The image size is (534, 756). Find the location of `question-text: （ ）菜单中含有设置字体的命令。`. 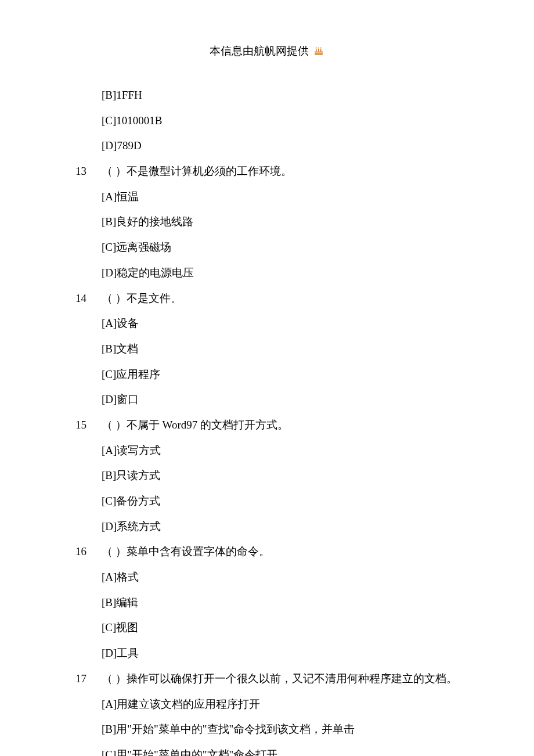

question-text: （ ）菜单中含有设置字体的命令。 is located at coordinates (186, 552).